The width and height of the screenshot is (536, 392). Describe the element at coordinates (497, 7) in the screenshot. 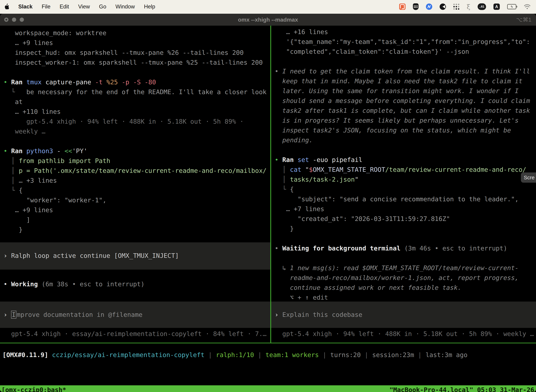

I see `input-source-label: A` at that location.